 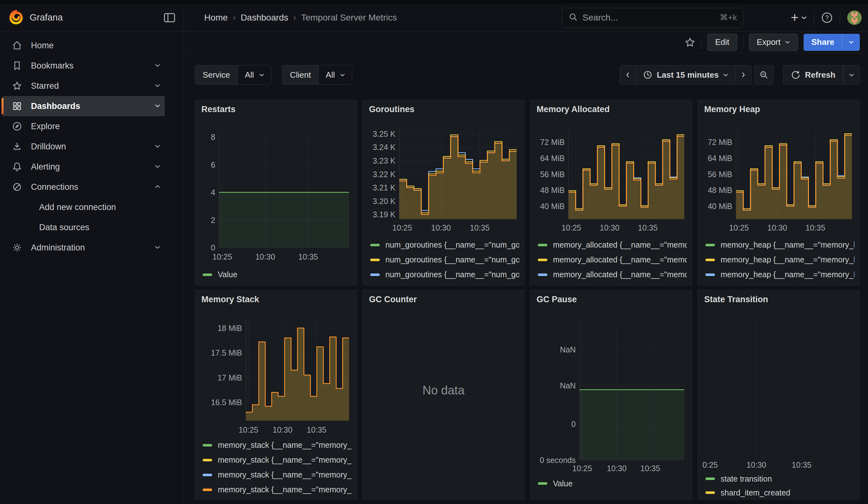 What do you see at coordinates (780, 479) in the screenshot?
I see `legend-item: state transition` at bounding box center [780, 479].